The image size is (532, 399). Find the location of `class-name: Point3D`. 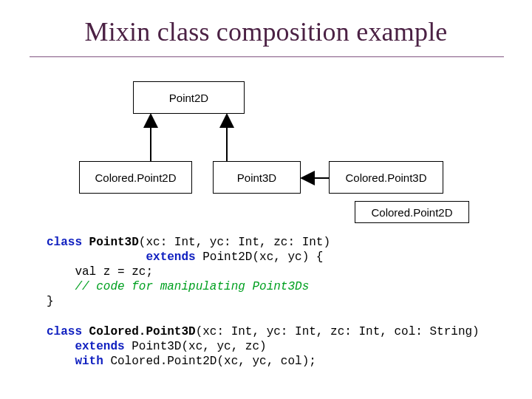

class-name: Point3D is located at coordinates (114, 242).